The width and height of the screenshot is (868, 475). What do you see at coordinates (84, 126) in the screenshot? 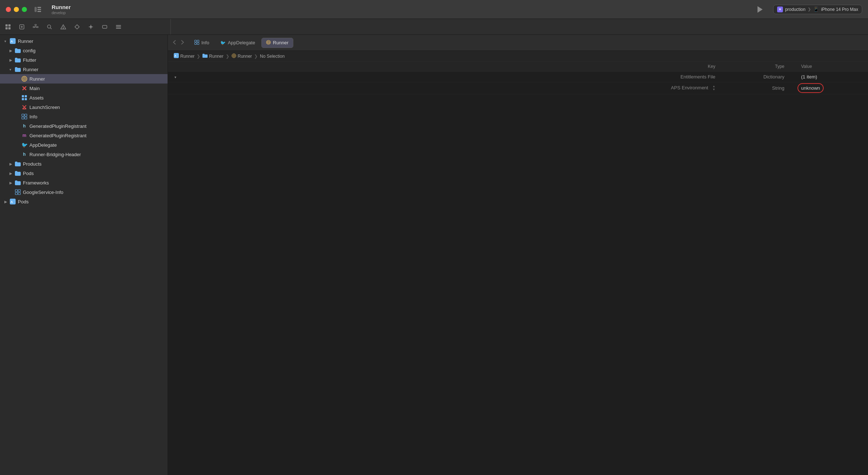
I see `sidebar-item-gen-plugin-h: ▶ h GeneratedPluginRegistrant` at bounding box center [84, 126].